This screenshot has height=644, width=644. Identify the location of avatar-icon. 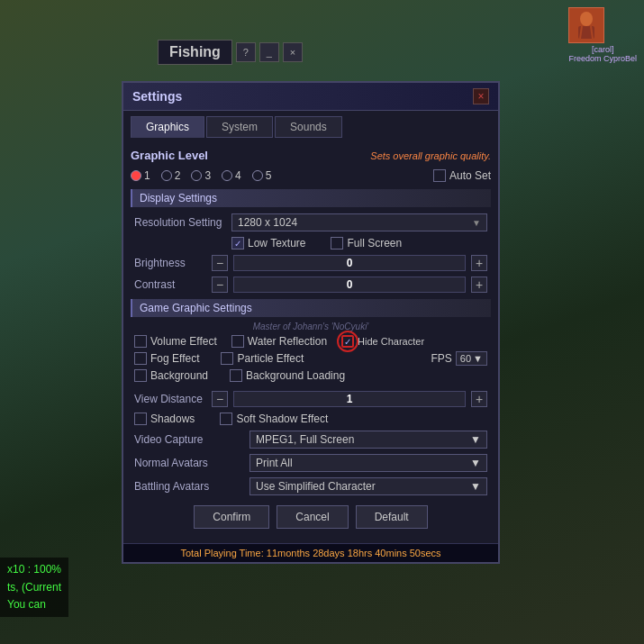
(586, 25).